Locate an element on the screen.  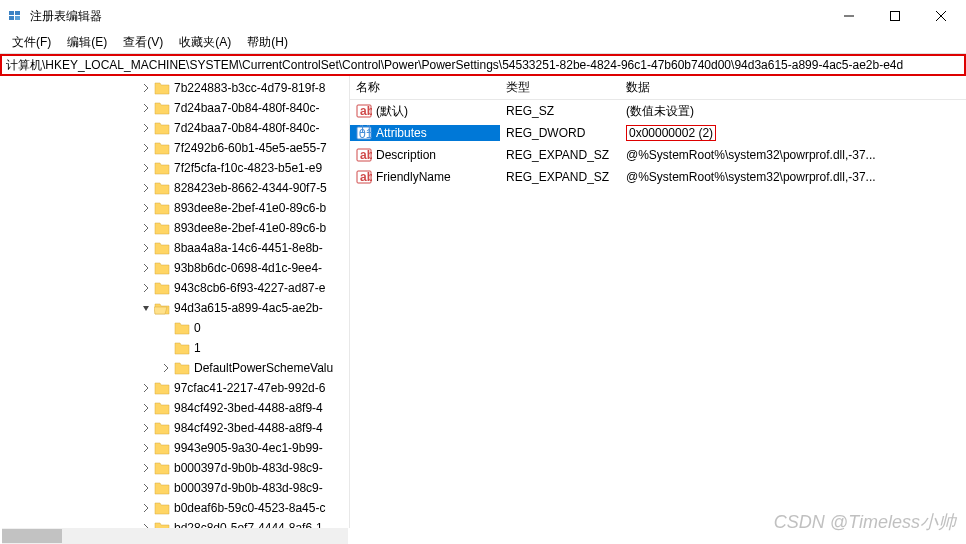
menu-edit: 编辑(E) is located at coordinates (87, 42).